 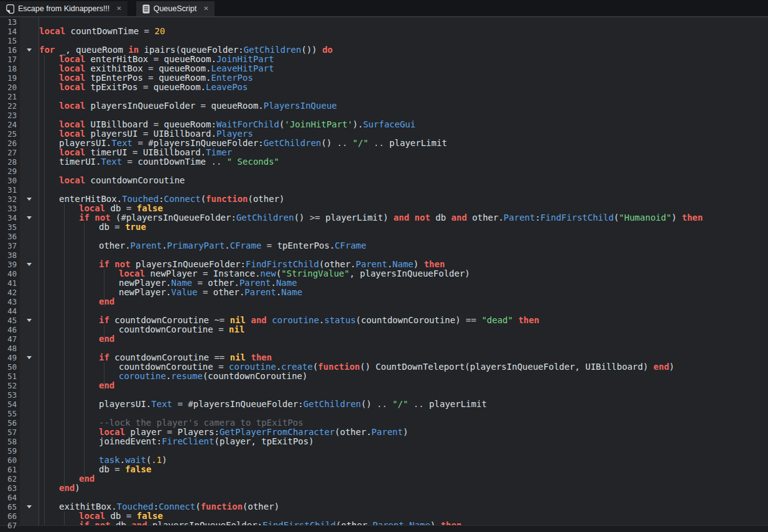 I want to click on code-line: newPlayer.Name = other.Parent.Name, so click(x=404, y=283).